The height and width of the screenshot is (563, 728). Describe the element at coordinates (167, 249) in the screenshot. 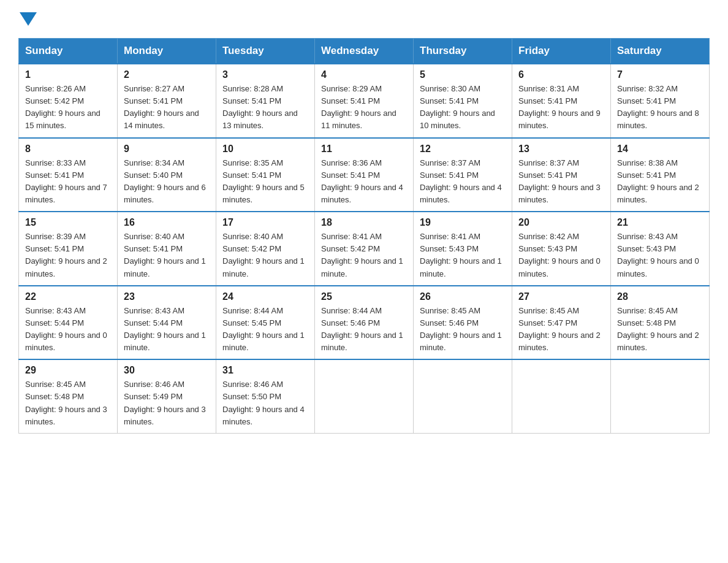

I see `calendar-day-cell: 16 Sunrise: 8:40 AMSunset: 5:41 PMDaylig…` at that location.